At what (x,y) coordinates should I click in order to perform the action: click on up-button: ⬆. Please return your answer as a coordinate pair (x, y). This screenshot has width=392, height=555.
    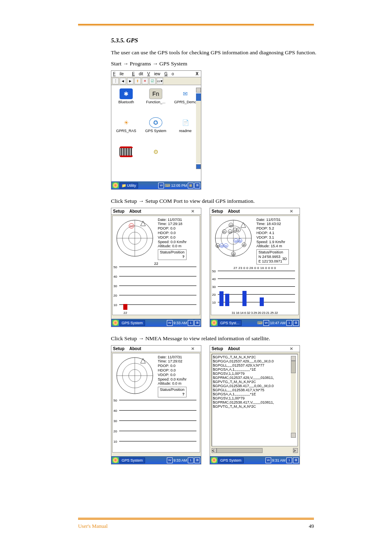
    Looking at the image, I should click on (138, 81).